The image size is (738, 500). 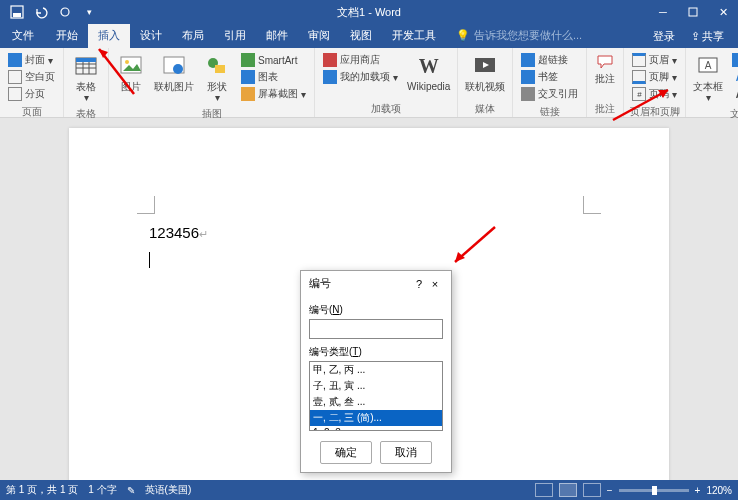 I want to click on picture-icon, so click(x=131, y=66).